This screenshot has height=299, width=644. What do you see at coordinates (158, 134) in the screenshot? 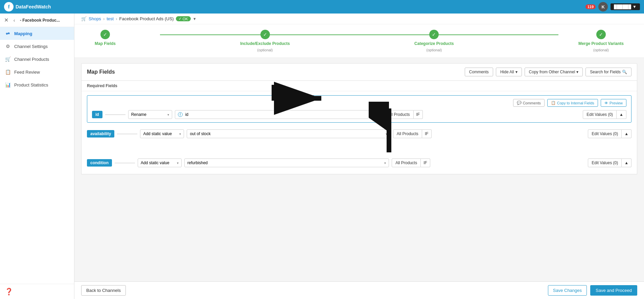
I see `availability-type-label: Add static value` at bounding box center [158, 134].